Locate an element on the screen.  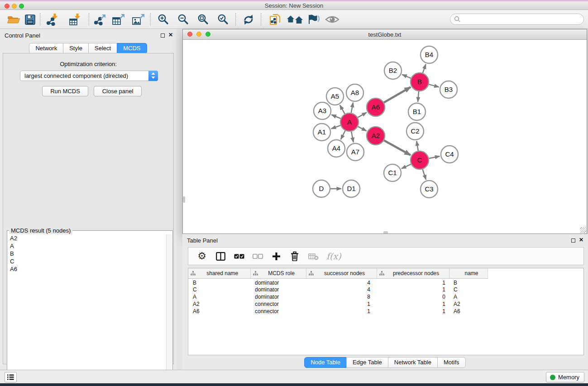
copy-network-icon is located at coordinates (275, 19).